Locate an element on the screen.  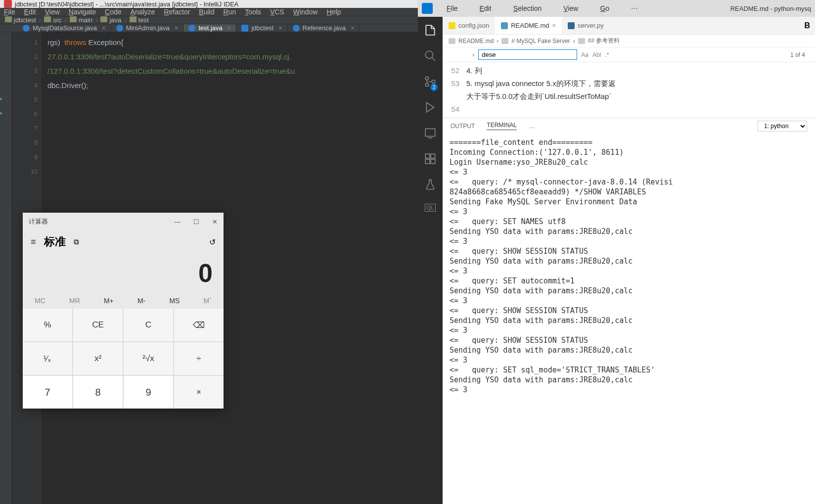
editor-tab: config.json is located at coordinates (469, 26).